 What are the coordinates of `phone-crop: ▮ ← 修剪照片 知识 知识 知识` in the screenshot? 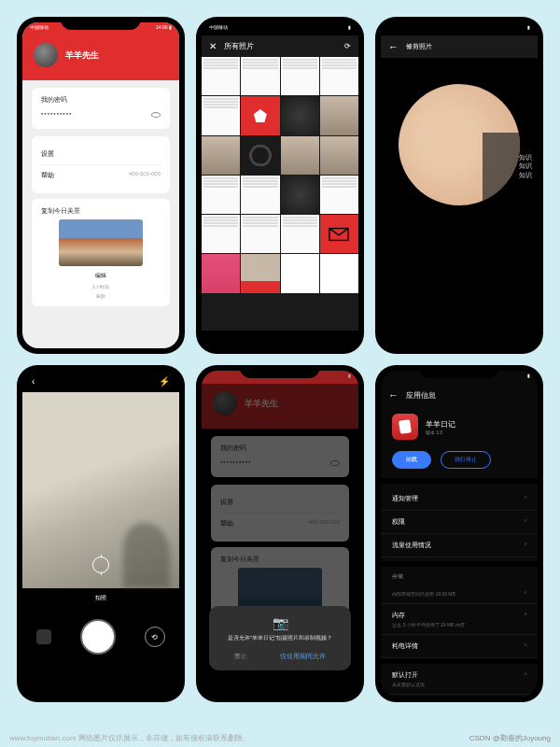 It's located at (459, 185).